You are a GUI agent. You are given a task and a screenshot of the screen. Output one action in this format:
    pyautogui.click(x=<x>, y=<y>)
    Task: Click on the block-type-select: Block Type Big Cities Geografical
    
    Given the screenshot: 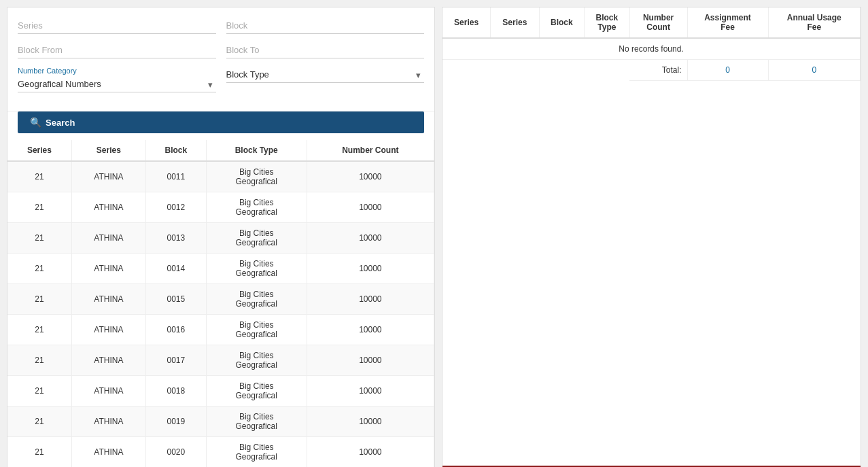 What is the action you would take?
    pyautogui.click(x=326, y=75)
    